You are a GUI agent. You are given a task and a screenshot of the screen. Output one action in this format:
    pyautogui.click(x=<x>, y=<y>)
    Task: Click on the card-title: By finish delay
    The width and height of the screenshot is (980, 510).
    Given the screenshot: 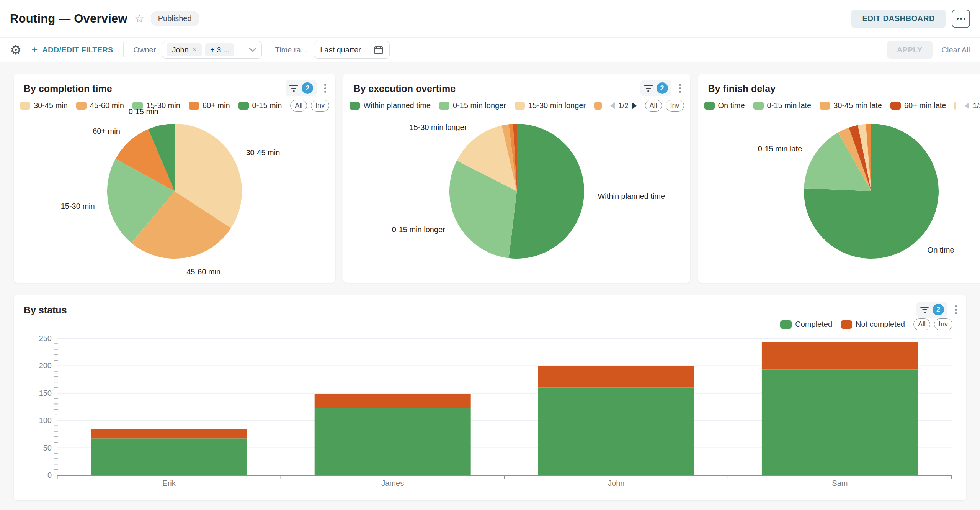 What is the action you would take?
    pyautogui.click(x=844, y=89)
    